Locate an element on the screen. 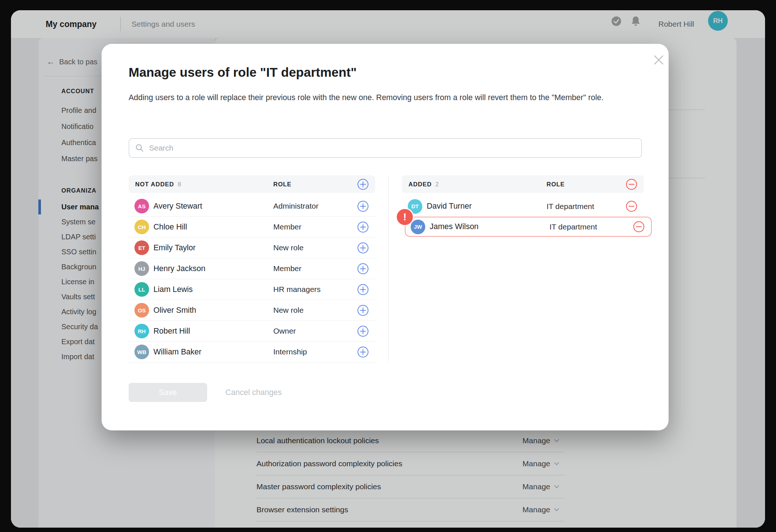 This screenshot has width=776, height=532. modal-description: Adding users to a role will replace thei… is located at coordinates (386, 98).